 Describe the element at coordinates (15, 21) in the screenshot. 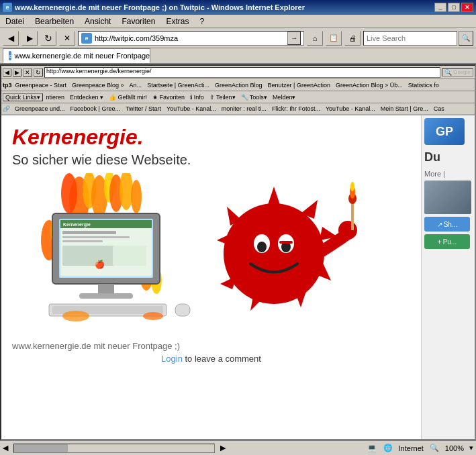

I see `menu-datei: Datei` at that location.